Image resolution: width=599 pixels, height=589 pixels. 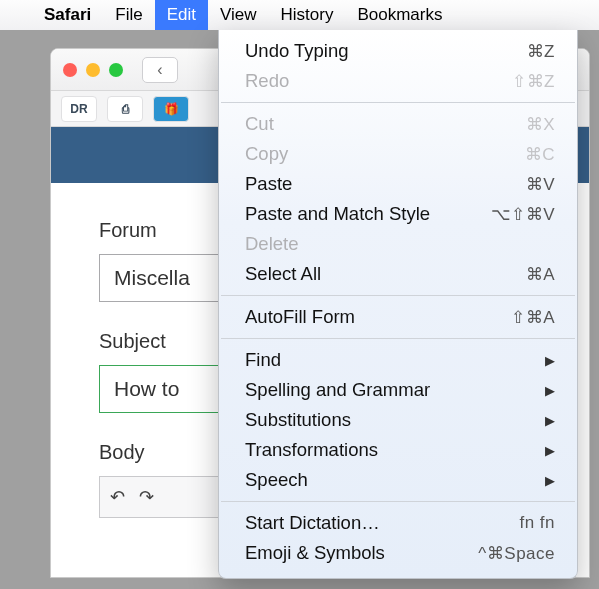 What do you see at coordinates (398, 154) in the screenshot?
I see `menu-item-copy: Copy⌘C` at bounding box center [398, 154].